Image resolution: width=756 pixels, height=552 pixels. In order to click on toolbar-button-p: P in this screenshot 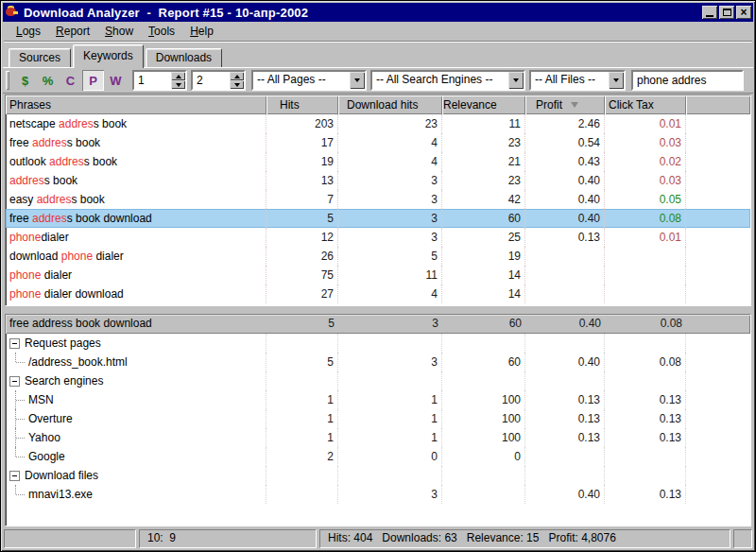, I will do `click(93, 80)`.